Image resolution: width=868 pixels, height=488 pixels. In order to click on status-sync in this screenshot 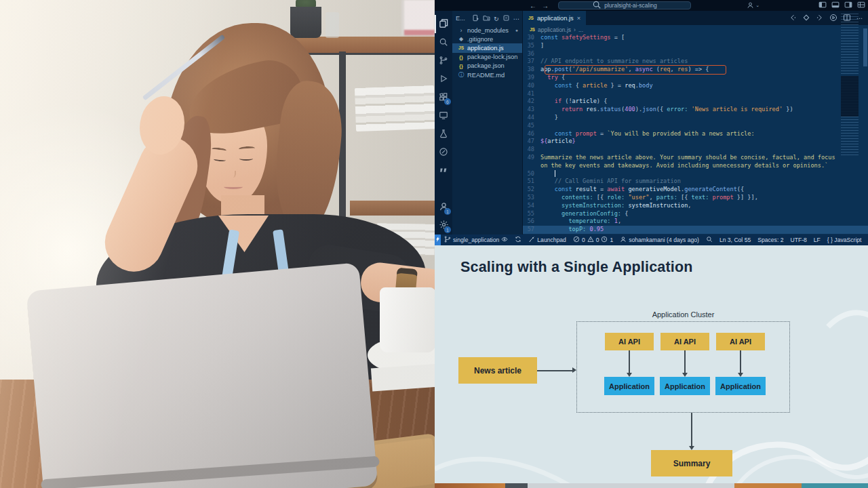, I will do `click(518, 240)`.